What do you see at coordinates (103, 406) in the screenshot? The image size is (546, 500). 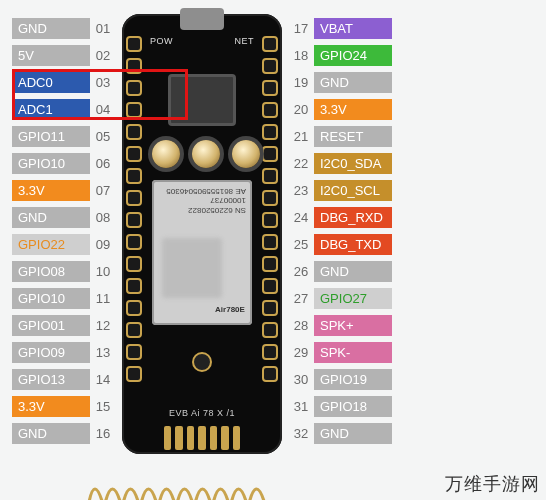 I see `pin-number: 15` at bounding box center [103, 406].